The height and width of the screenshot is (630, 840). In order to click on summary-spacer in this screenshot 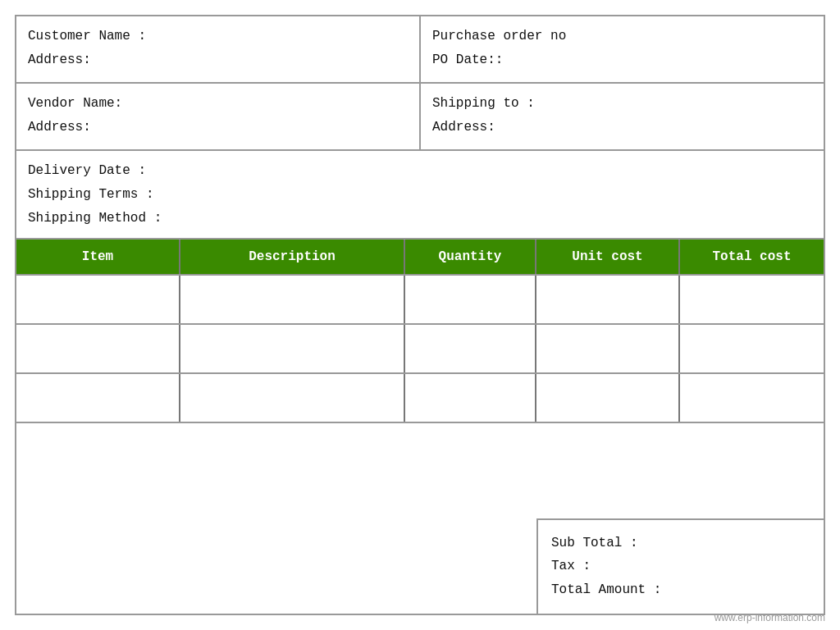, I will do `click(276, 566)`.